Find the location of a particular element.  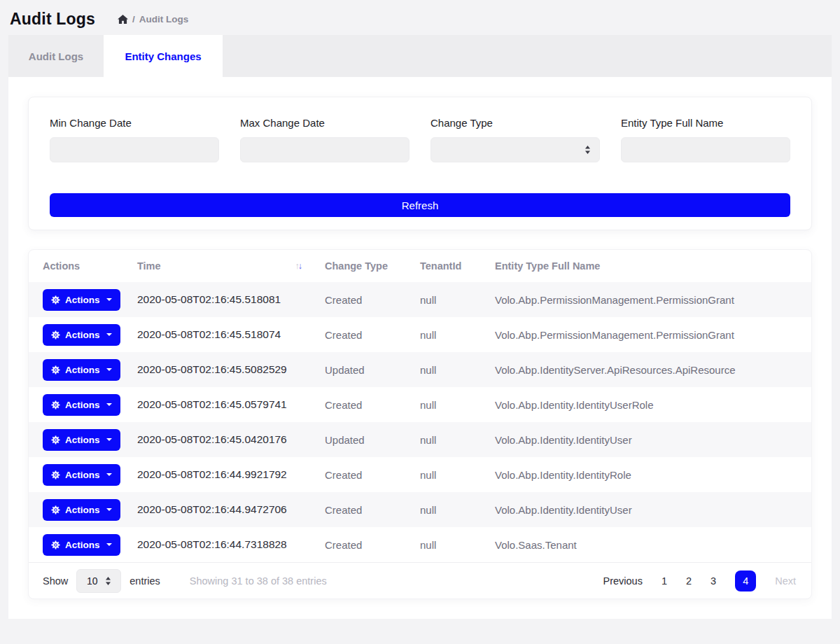

entries-summary: Showing 31 to 38 of 38 entries is located at coordinates (258, 581).